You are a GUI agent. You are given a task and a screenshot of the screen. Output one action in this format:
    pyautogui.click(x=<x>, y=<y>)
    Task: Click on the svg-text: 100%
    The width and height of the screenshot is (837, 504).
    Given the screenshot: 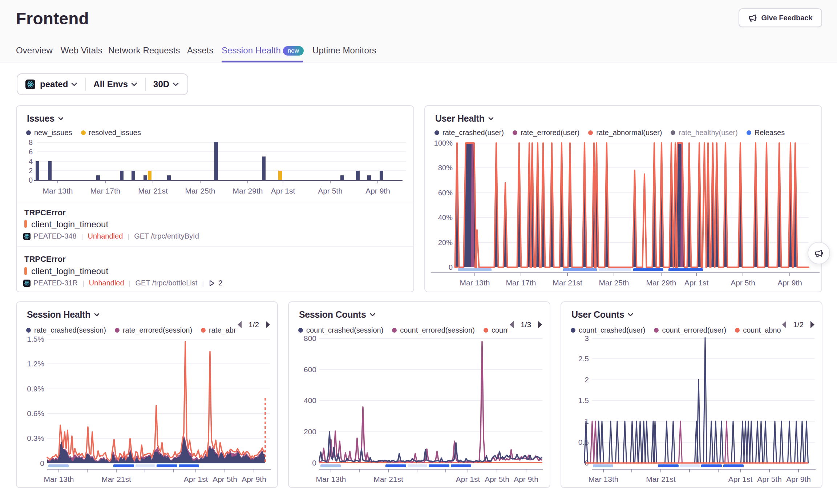 What is the action you would take?
    pyautogui.click(x=443, y=143)
    